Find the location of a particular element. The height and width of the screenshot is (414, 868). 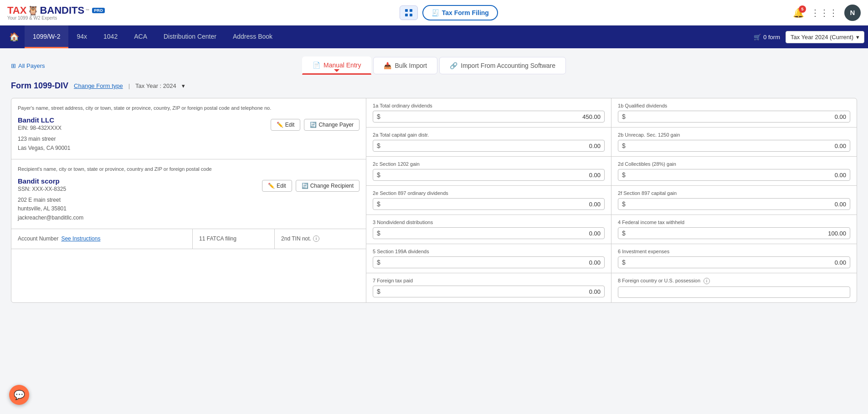

tax-year-dropdown-icon: ▾ is located at coordinates (183, 86).